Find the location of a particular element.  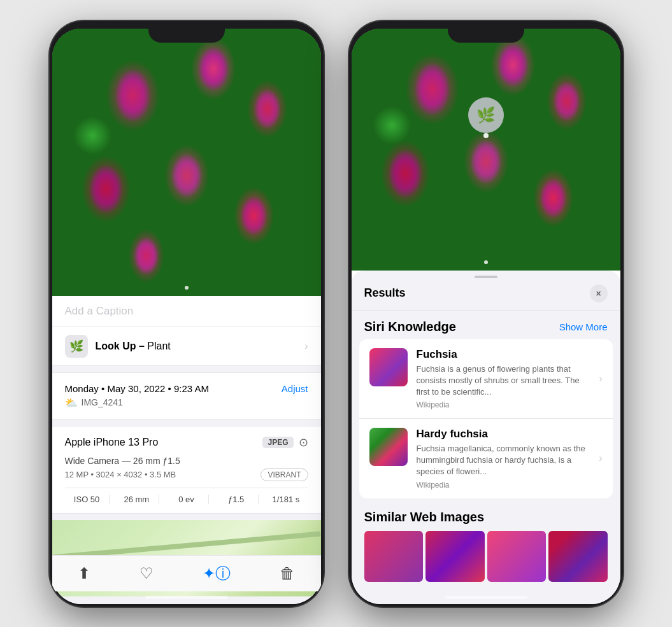

exif-aperture: ƒ1.5 is located at coordinates (236, 499).